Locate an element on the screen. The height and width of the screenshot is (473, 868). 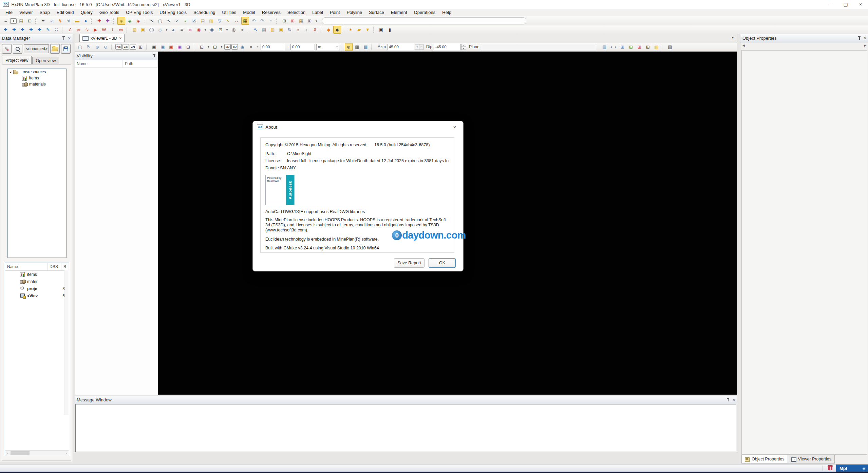
nav-left-icon: ◂ is located at coordinates (611, 47).